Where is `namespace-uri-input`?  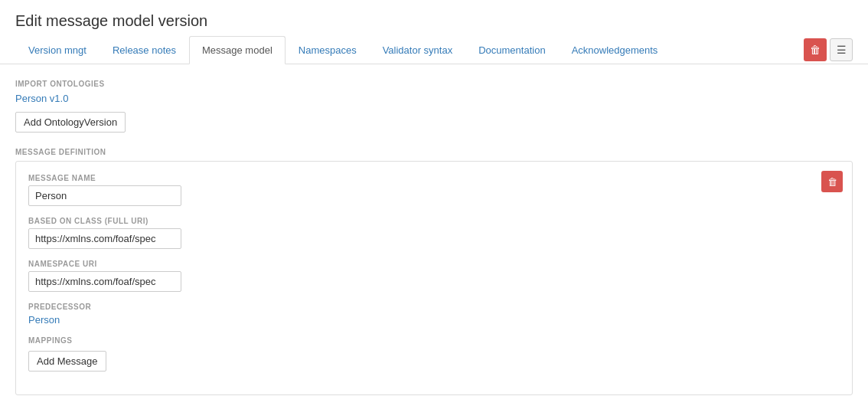
namespace-uri-input is located at coordinates (105, 282).